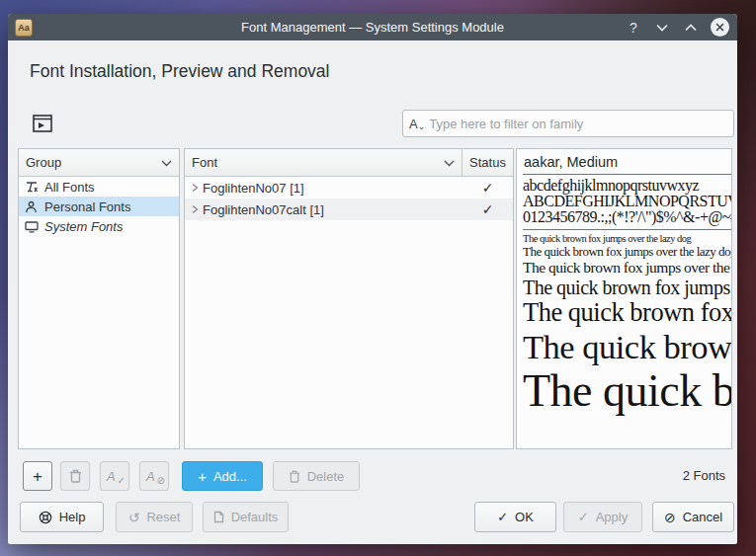  What do you see at coordinates (613, 517) in the screenshot?
I see `apply-button-label: Apply` at bounding box center [613, 517].